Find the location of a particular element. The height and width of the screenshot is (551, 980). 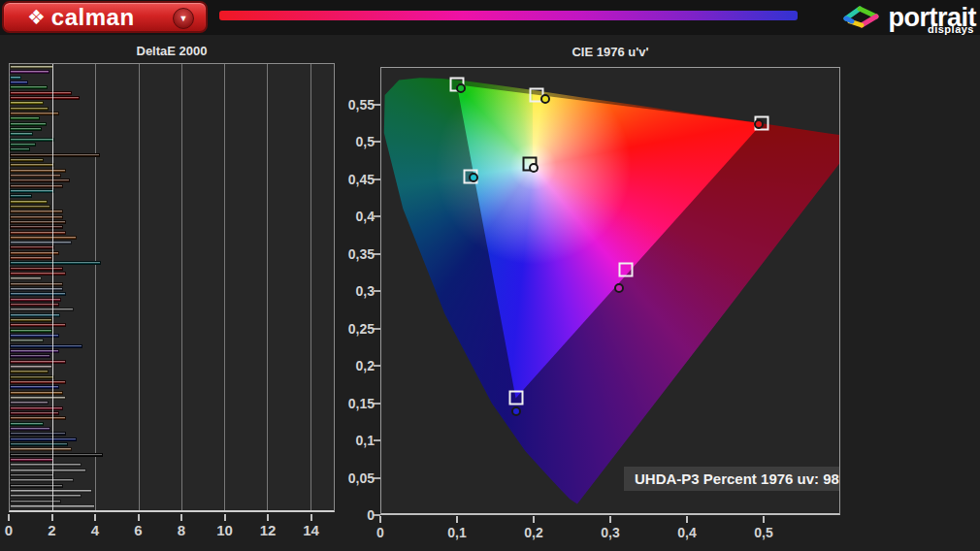

deltae-x-label-2: 2 is located at coordinates (51, 530).